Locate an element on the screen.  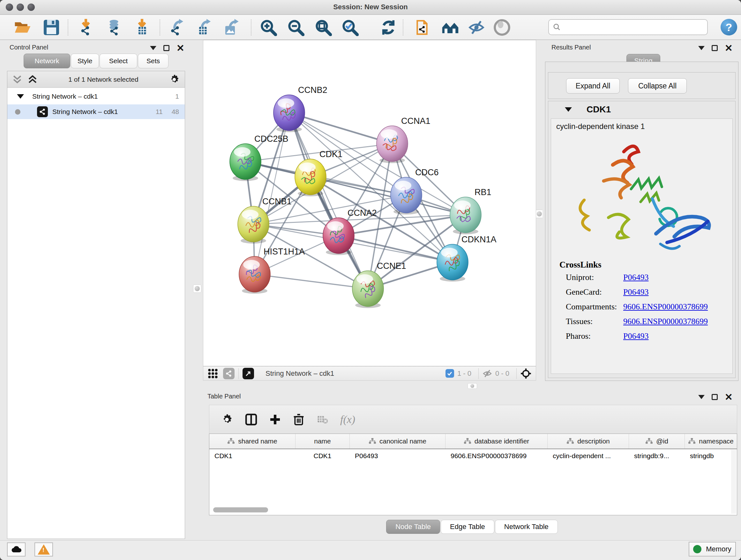
collapse-all-button: Collapse All is located at coordinates (657, 86).